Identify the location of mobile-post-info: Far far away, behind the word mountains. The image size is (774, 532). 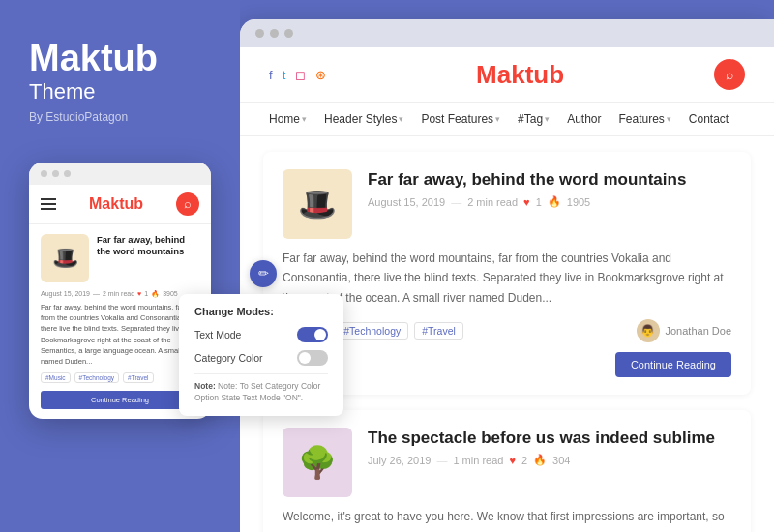
(148, 258).